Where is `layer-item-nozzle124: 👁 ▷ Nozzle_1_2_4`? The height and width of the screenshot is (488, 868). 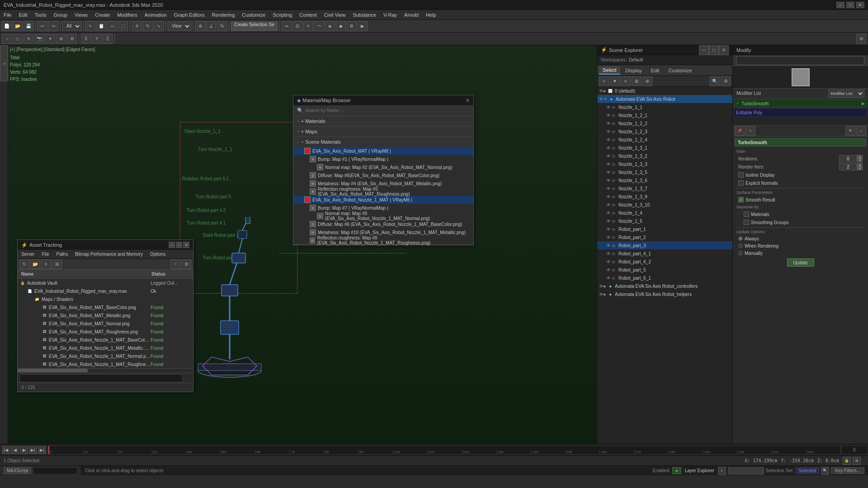
layer-item-nozzle124: 👁 ▷ Nozzle_1_2_4 is located at coordinates (665, 140).